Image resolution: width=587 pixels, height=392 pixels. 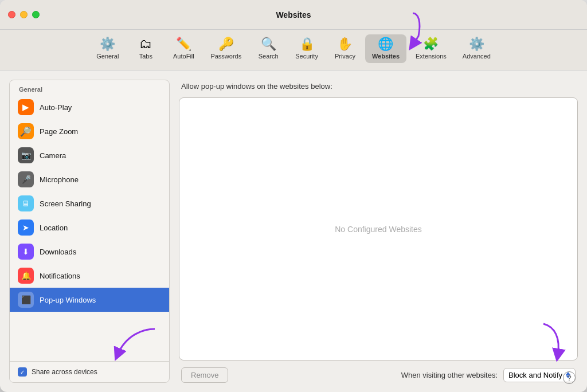 What do you see at coordinates (307, 56) in the screenshot?
I see `security-label: Security` at bounding box center [307, 56].